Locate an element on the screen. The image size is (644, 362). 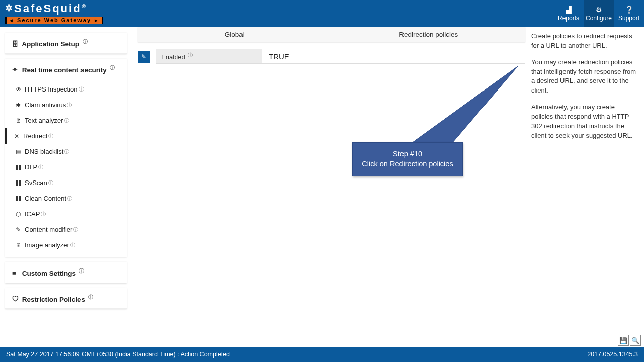
sidebar-item-label: Text analyzer is located at coordinates (44, 121).